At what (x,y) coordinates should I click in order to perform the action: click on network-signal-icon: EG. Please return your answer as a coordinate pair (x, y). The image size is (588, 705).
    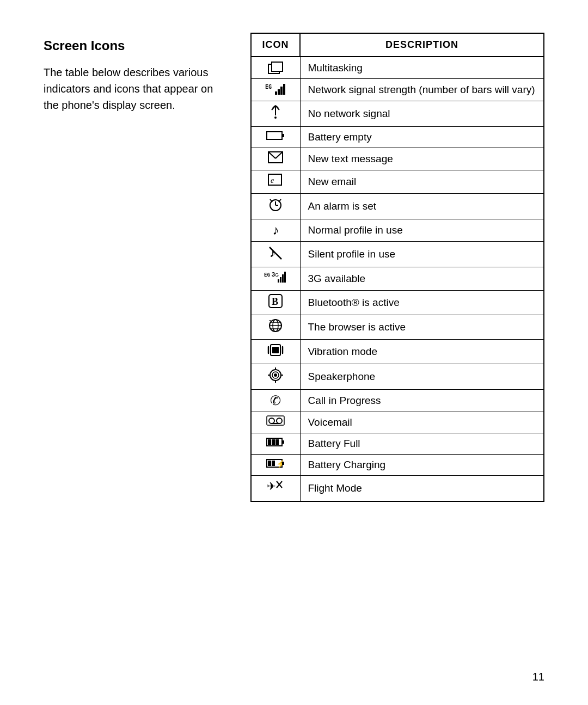
    Looking at the image, I should click on (275, 90).